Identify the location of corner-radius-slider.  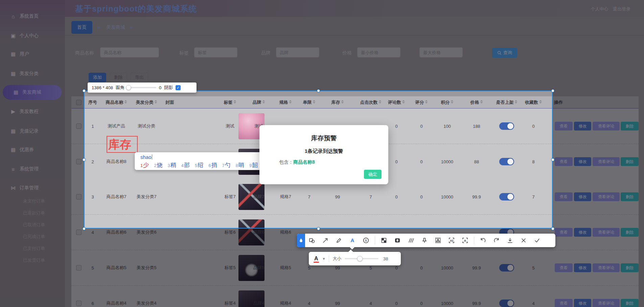
(142, 88).